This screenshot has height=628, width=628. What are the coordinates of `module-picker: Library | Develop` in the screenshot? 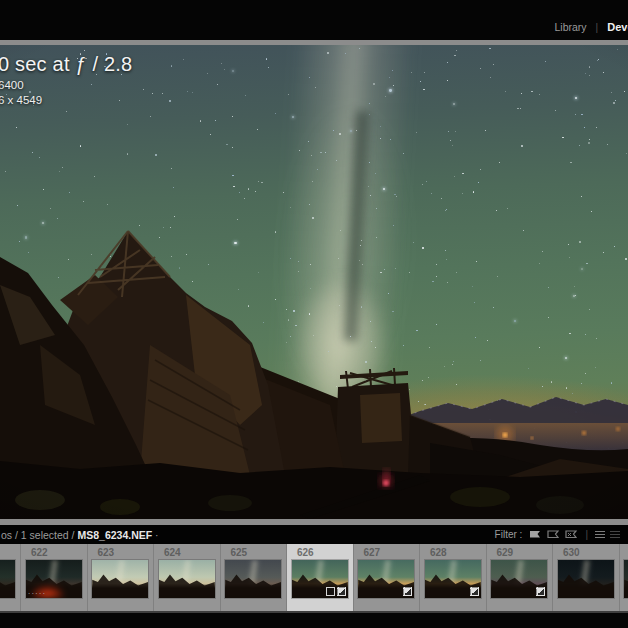 It's located at (591, 27).